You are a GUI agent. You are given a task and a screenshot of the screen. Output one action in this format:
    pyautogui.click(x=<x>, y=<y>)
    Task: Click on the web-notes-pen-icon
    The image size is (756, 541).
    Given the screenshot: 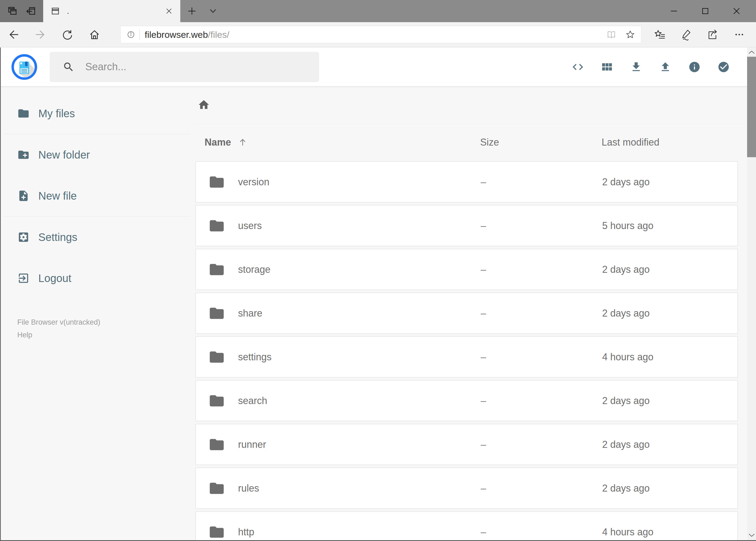 What is the action you would take?
    pyautogui.click(x=686, y=35)
    